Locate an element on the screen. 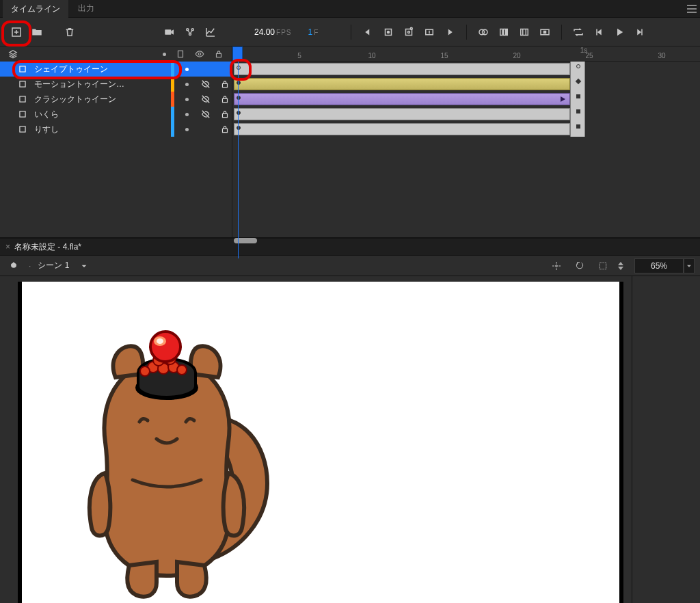  marker-button is located at coordinates (524, 32).